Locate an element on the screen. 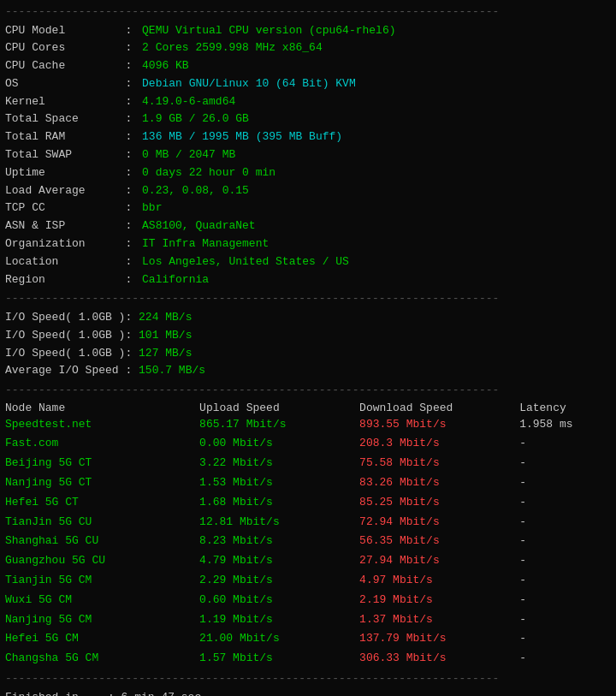  network-upload: 3.22 Mbit/s is located at coordinates (279, 464).